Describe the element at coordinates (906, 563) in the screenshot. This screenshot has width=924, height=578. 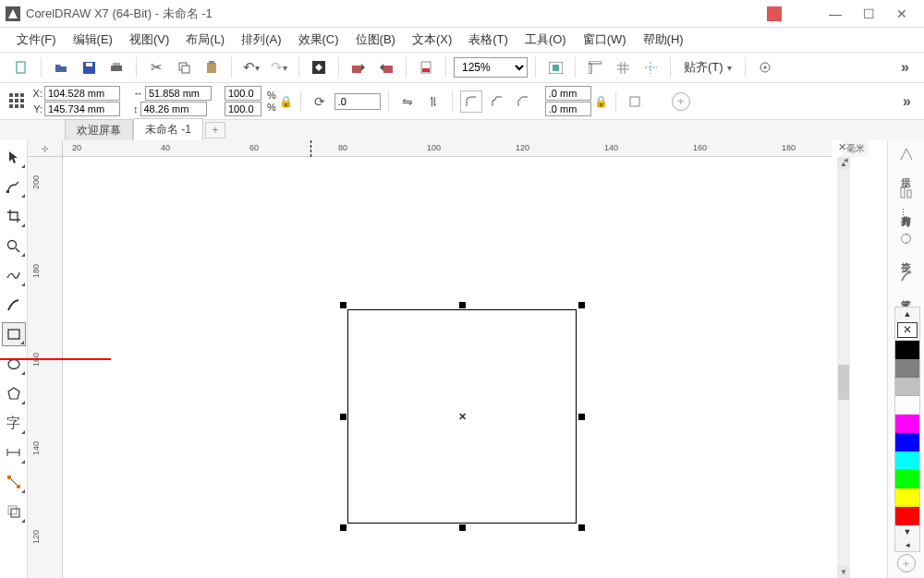
I see `add-docker-button: +` at that location.